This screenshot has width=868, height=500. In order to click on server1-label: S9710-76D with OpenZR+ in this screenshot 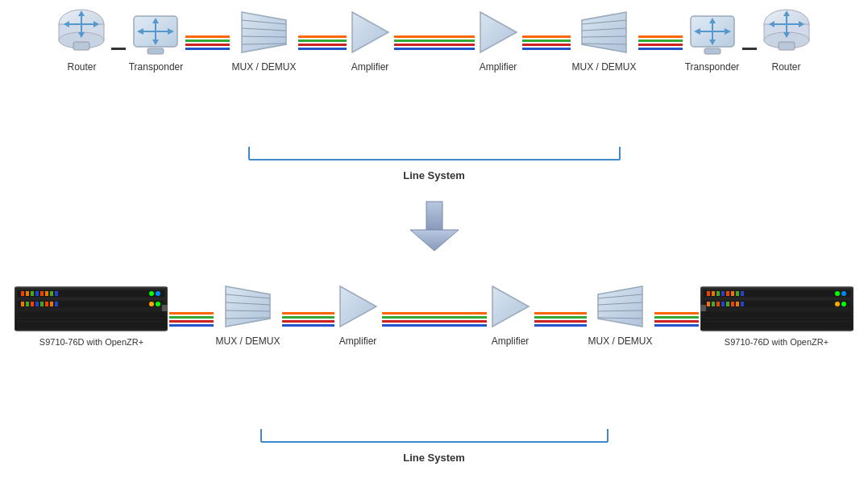, I will do `click(92, 342)`.